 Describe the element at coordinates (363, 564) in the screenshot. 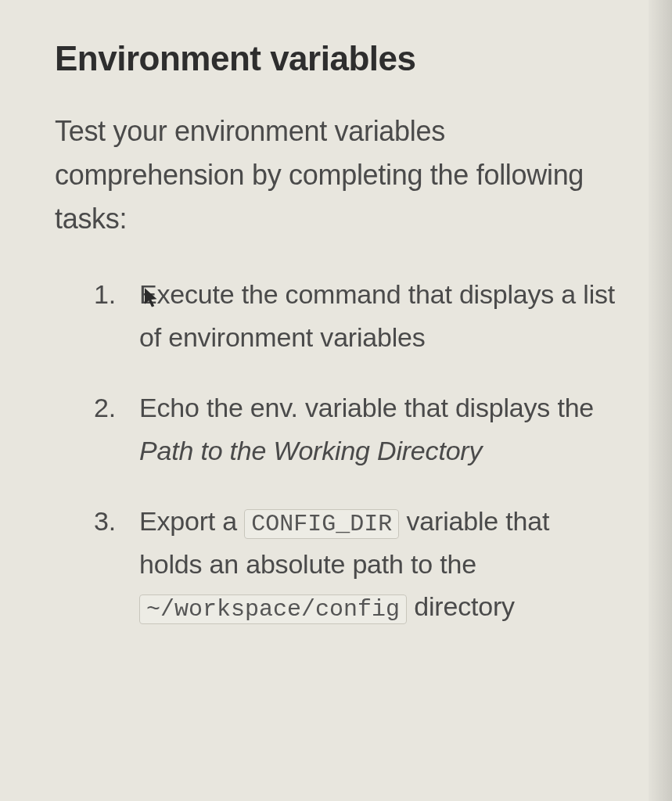

I see `task-item-3: Export a CONFIG_DIR variable that holds …` at that location.